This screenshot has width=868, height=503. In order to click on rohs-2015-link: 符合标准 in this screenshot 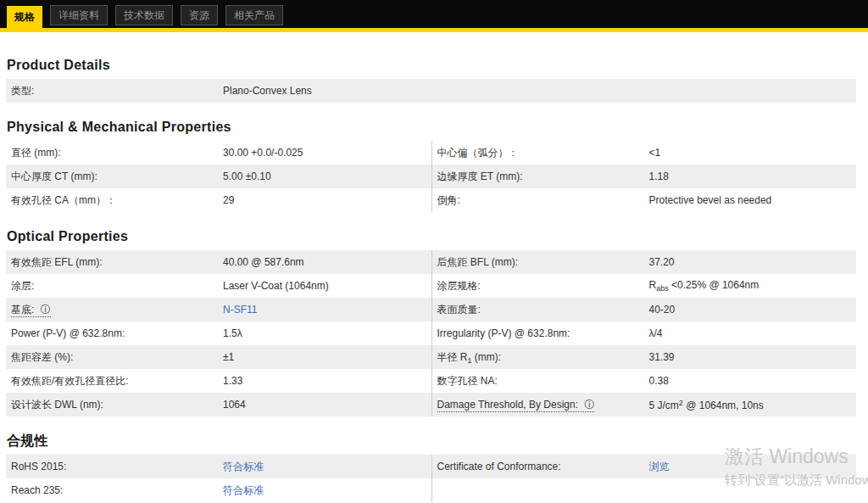, I will do `click(243, 467)`.